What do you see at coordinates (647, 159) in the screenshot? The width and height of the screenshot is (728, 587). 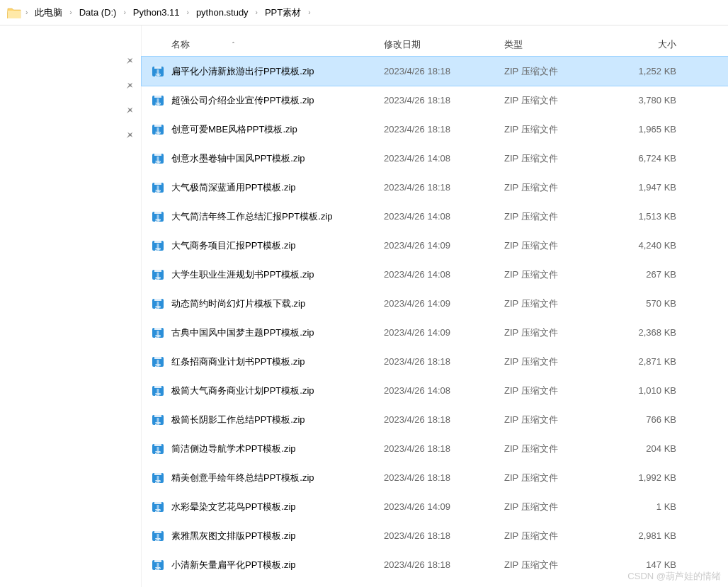 I see `file-size: 6,724 KB` at bounding box center [647, 159].